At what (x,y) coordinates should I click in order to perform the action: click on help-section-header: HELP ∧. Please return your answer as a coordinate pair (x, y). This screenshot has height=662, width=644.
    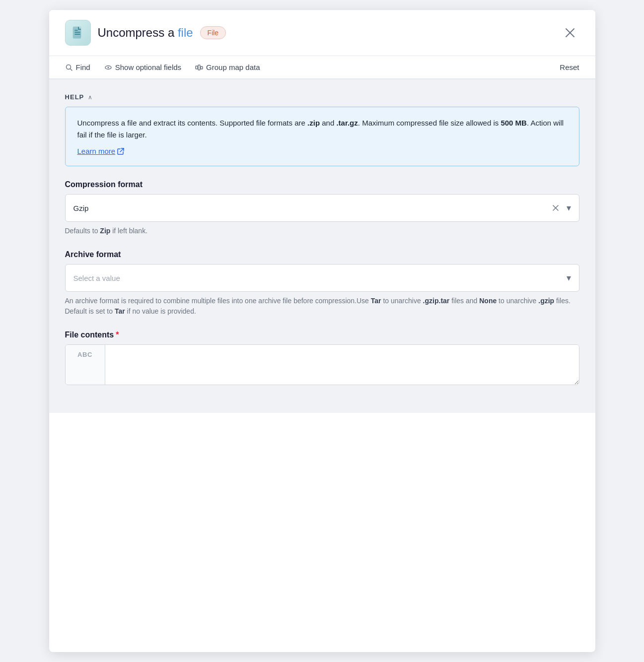
    Looking at the image, I should click on (322, 97).